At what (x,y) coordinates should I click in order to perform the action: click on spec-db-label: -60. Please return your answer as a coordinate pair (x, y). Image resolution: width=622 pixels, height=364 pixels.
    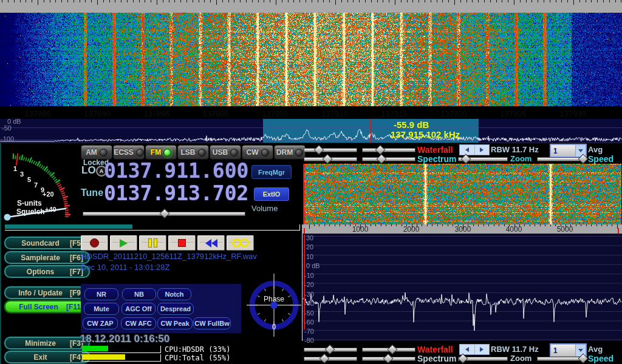
    Looking at the image, I should click on (309, 322).